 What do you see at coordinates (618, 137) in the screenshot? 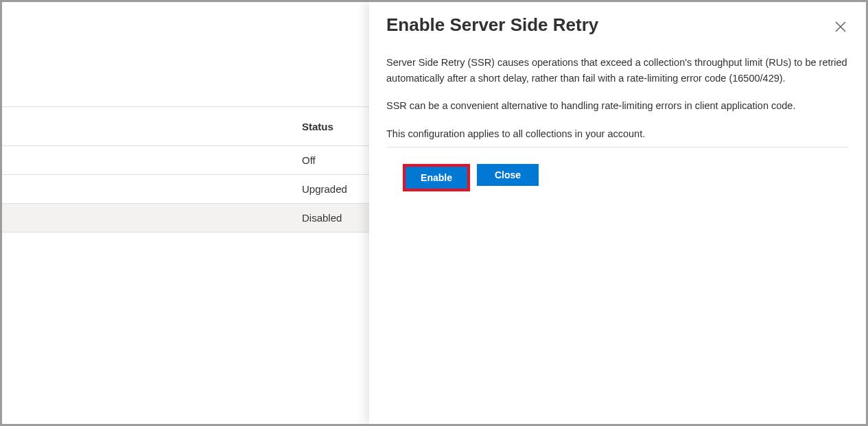
I see `panel-description-3: This configuration applies to all collec…` at bounding box center [618, 137].